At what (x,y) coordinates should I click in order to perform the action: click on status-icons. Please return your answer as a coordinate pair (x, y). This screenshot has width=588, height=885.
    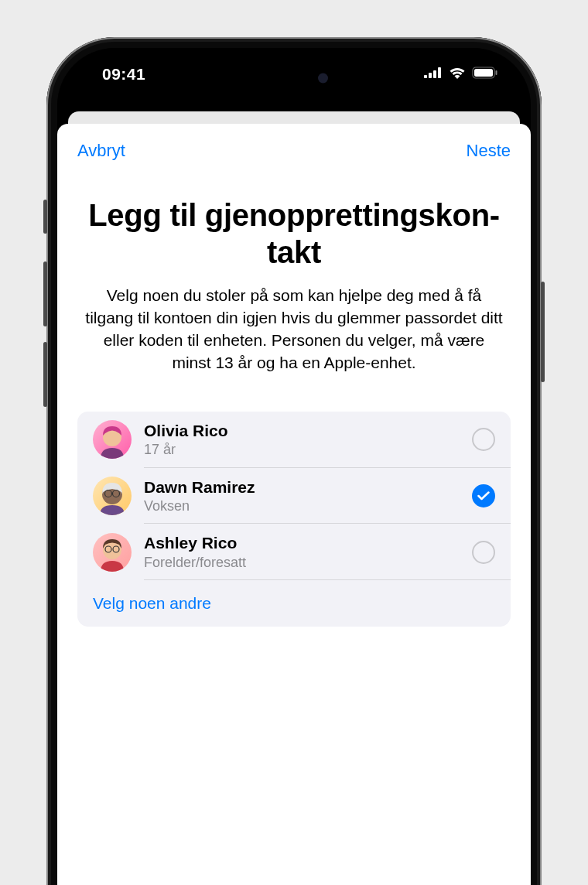
    Looking at the image, I should click on (461, 74).